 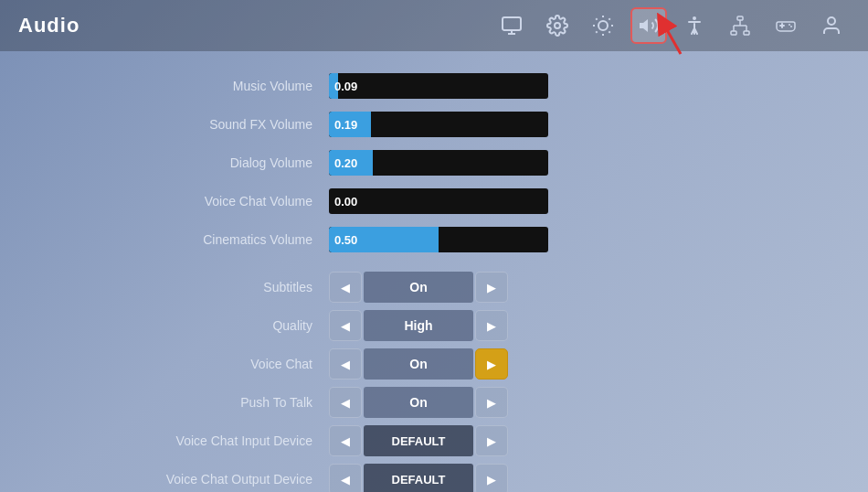 I want to click on voice-output-value: DEFAULT, so click(x=418, y=477).